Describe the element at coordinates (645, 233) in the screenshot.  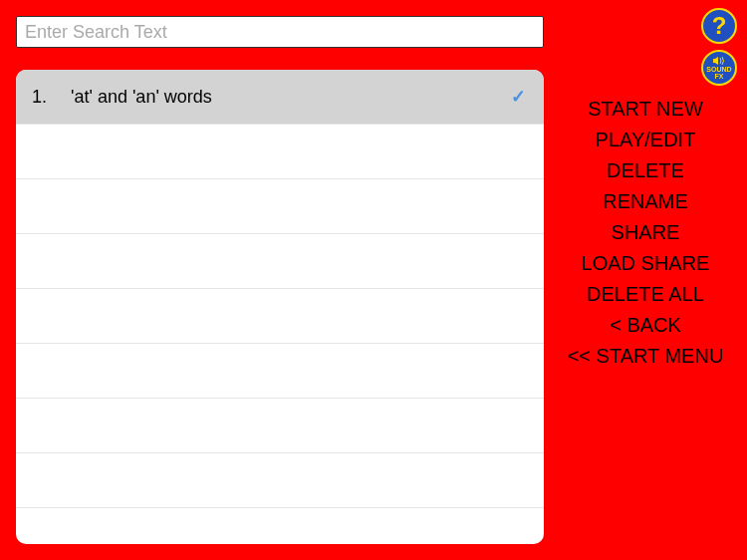
I see `menu-container: START NEW PLAY/EDIT DELETE RENAME SHARE …` at that location.